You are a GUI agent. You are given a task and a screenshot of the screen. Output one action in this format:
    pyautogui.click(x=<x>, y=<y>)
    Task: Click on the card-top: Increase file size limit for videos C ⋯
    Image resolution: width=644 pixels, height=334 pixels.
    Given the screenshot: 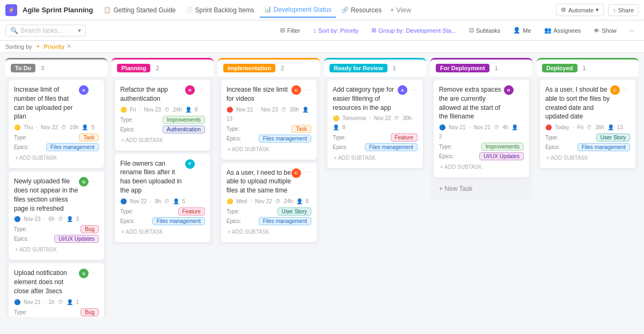 What is the action you would take?
    pyautogui.click(x=269, y=96)
    